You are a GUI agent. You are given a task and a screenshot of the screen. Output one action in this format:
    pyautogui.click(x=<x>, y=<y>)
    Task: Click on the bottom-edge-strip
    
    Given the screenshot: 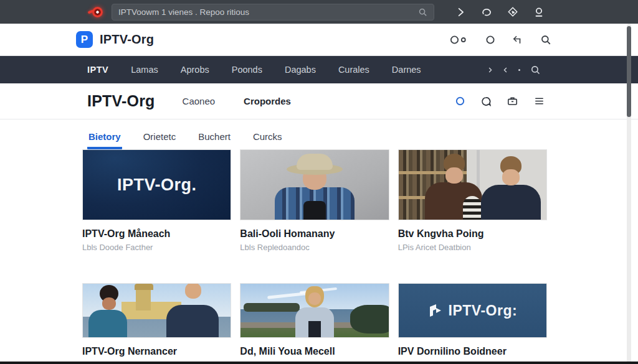 What is the action you would take?
    pyautogui.click(x=319, y=363)
    